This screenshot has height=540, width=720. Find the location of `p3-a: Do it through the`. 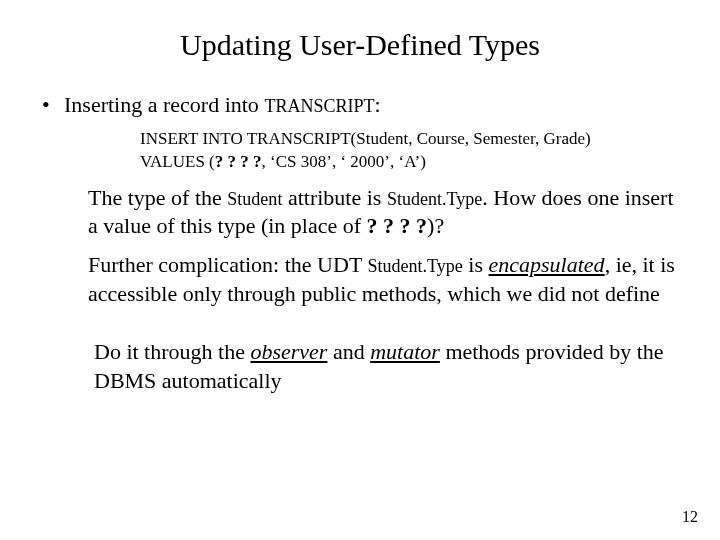

p3-a: Do it through the is located at coordinates (172, 352).